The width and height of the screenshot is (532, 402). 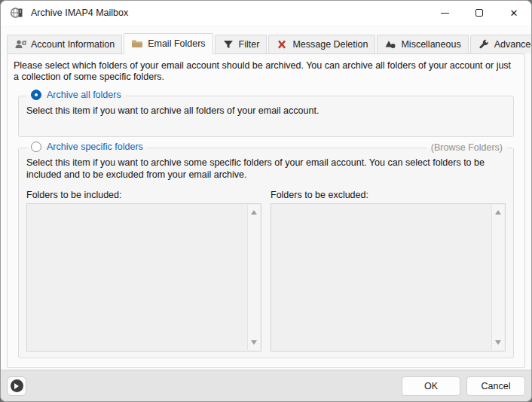 I want to click on tab-advanced: Advanced, so click(x=501, y=44).